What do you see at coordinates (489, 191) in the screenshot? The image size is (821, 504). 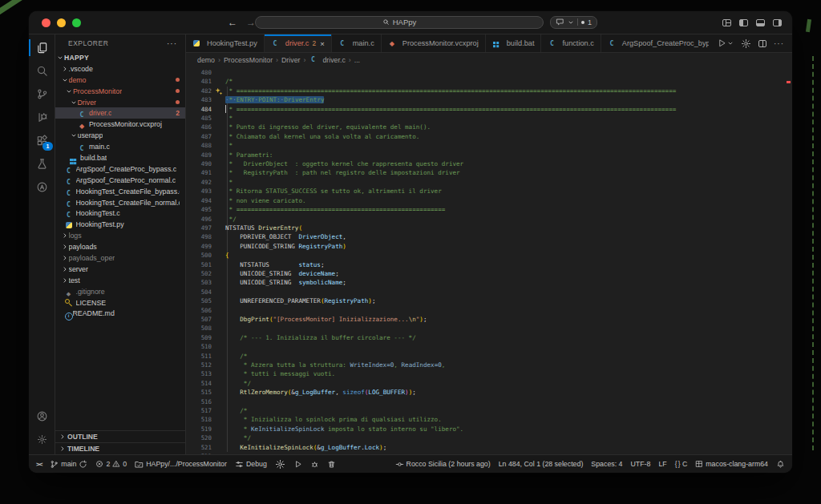 I see `code-line-493: 493 * Ritorna STATUS_SUCCESS se tutto ok…` at bounding box center [489, 191].